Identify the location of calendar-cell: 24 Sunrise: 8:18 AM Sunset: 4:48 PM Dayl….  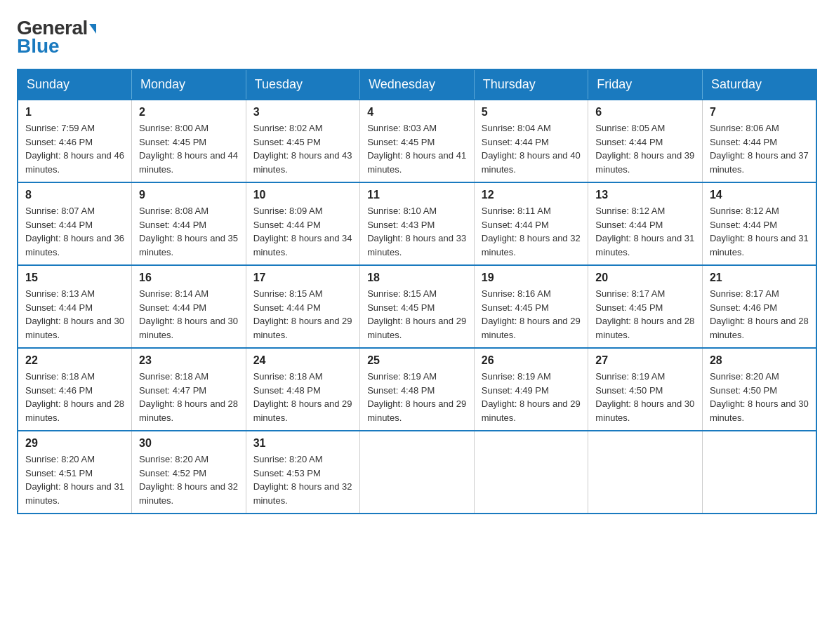
(303, 389).